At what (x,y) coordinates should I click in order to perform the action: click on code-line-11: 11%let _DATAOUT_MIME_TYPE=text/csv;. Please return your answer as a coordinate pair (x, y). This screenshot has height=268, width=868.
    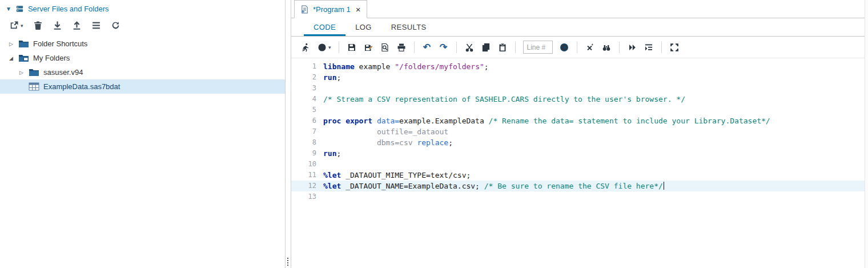
    Looking at the image, I should click on (580, 175).